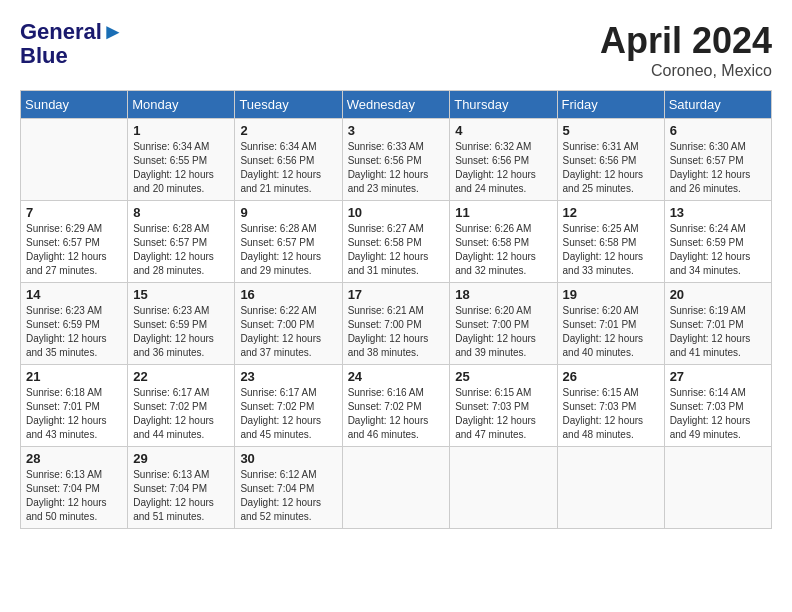 The image size is (792, 612). What do you see at coordinates (288, 458) in the screenshot?
I see `day-number: 30` at bounding box center [288, 458].